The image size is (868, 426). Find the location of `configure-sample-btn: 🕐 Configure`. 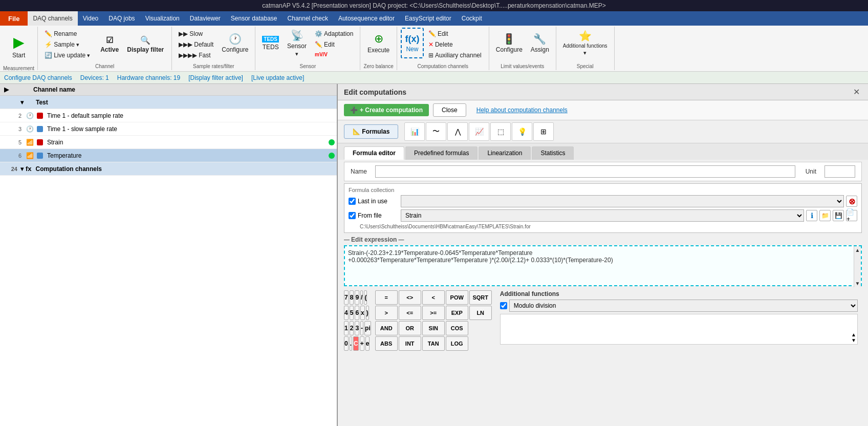

configure-sample-btn: 🕐 Configure is located at coordinates (235, 43).